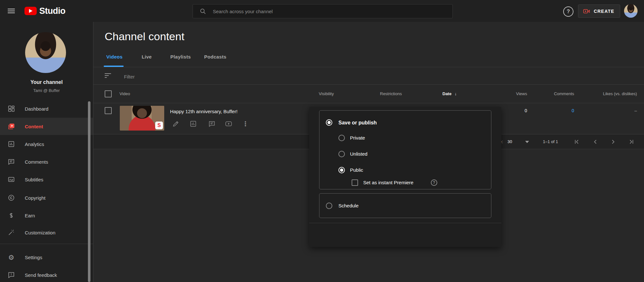  I want to click on sidebar-item-label: Dashboard, so click(37, 109).